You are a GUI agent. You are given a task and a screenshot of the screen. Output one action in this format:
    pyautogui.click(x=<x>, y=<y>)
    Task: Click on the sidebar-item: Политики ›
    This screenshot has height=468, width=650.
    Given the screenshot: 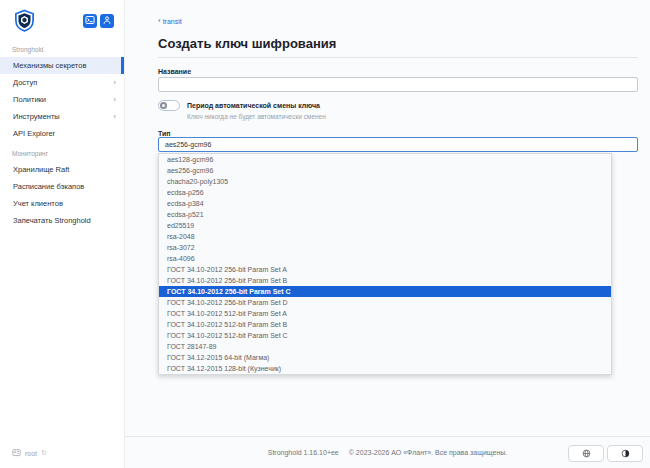 What is the action you would take?
    pyautogui.click(x=62, y=100)
    